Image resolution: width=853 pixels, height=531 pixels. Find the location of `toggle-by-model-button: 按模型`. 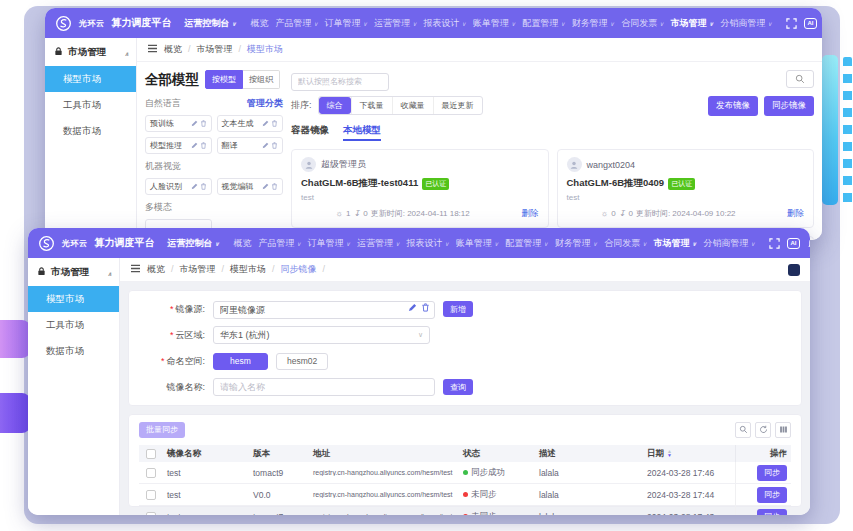

toggle-by-model-button: 按模型 is located at coordinates (224, 80).